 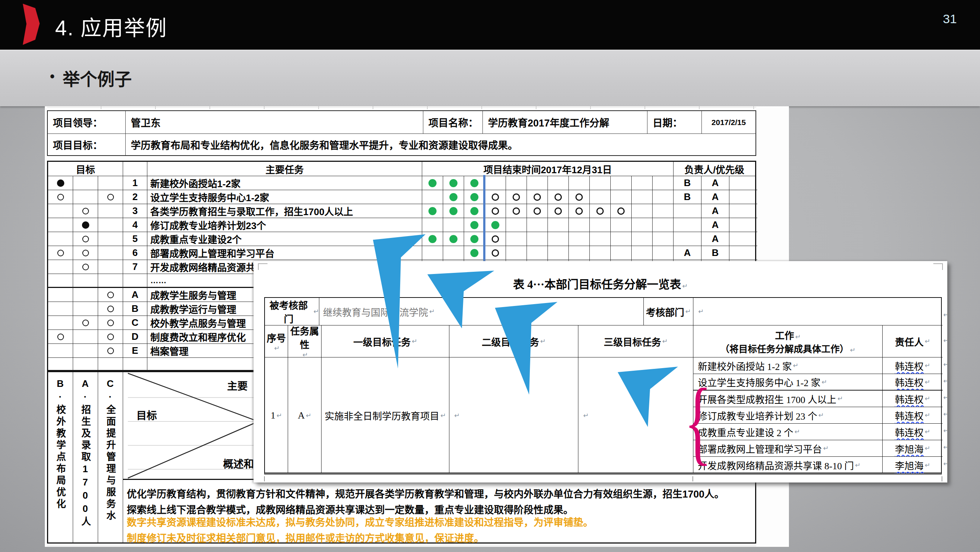 I want to click on work-item-cell: 部署成教网上管理和学习平台↵, so click(x=788, y=448).